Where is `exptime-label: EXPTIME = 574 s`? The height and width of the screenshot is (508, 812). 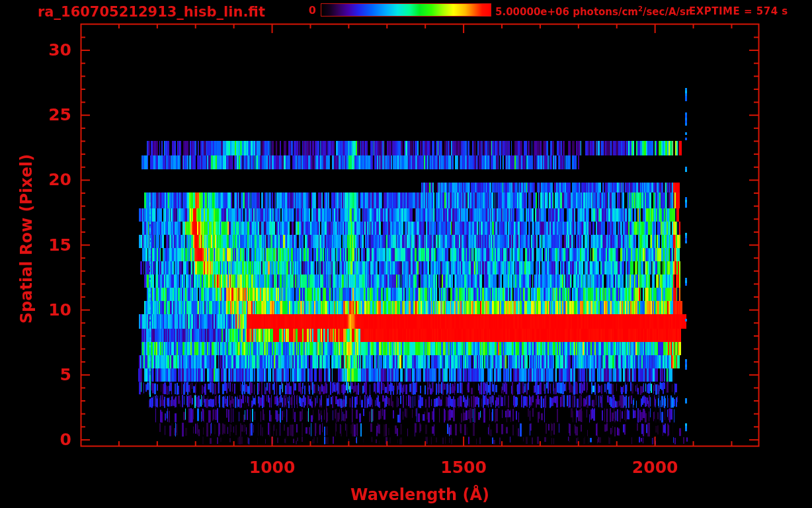 exptime-label: EXPTIME = 574 s is located at coordinates (739, 11).